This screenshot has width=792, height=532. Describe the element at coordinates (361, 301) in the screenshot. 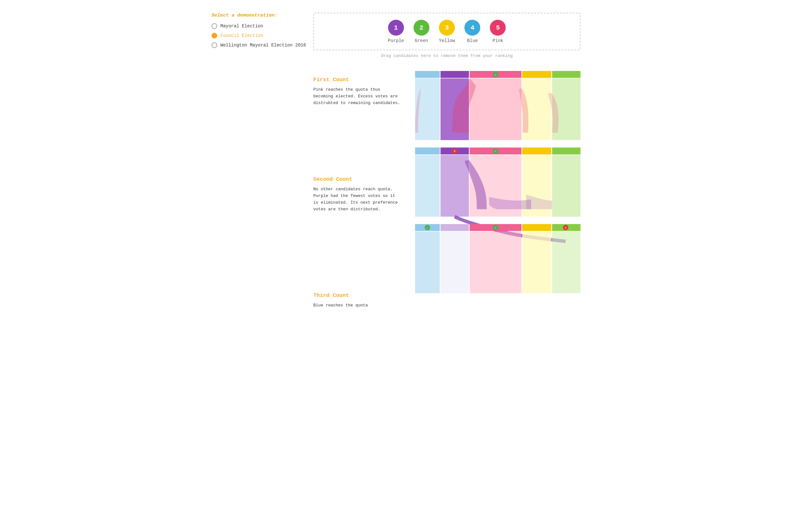

I see `count-section-third: Third Count Blue reaches the quota` at that location.